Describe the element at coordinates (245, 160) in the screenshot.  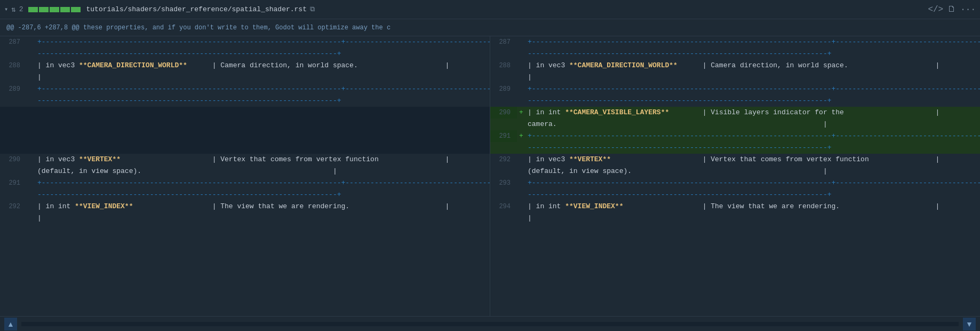
I see `table-row: 290 | in vec3 **VERTEX** | Vertex that c…` at that location.